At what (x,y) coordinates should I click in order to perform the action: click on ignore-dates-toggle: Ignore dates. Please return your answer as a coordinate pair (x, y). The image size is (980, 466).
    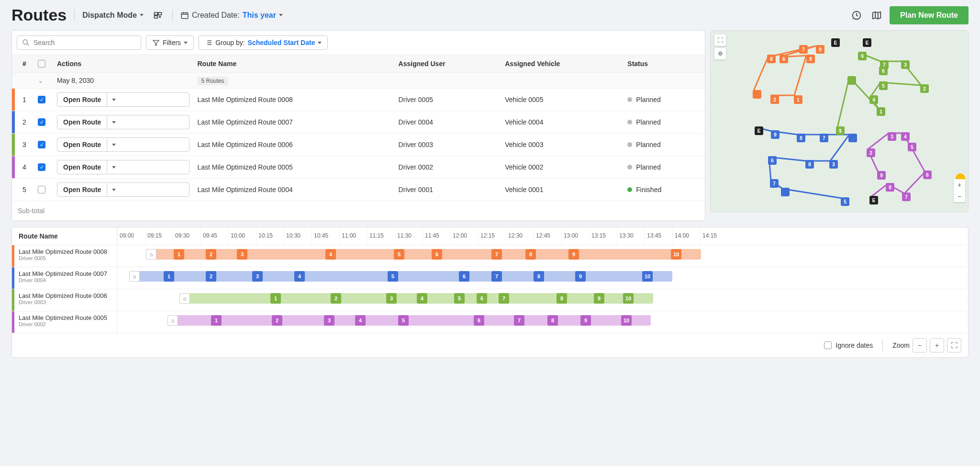
    Looking at the image, I should click on (848, 345).